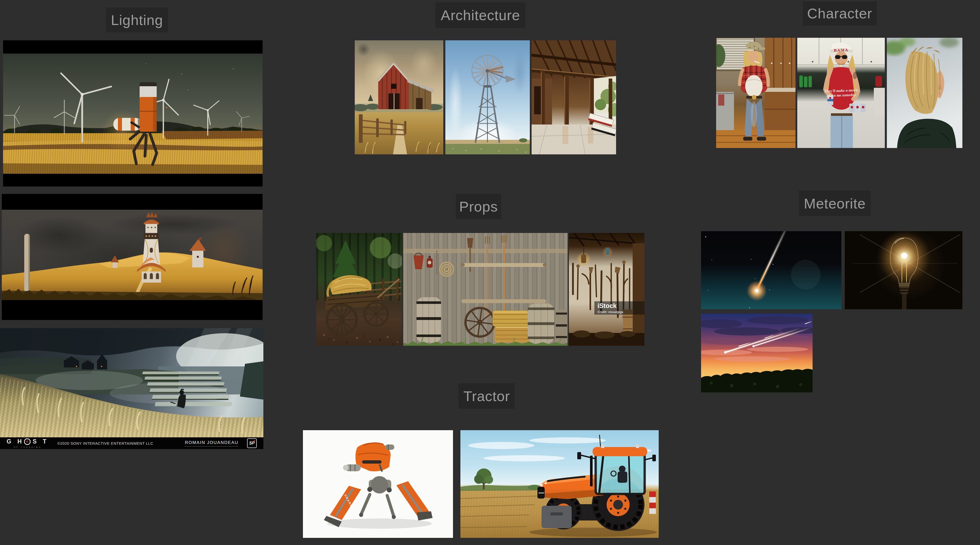 This screenshot has width=980, height=545. I want to click on tool-shed-art, so click(606, 289).